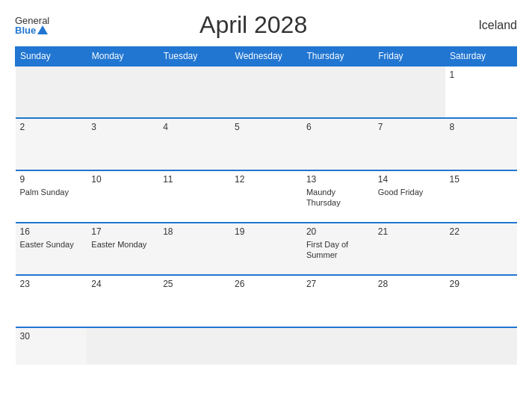 The image size is (532, 411). Describe the element at coordinates (43, 30) in the screenshot. I see `logo-triangle-icon` at that location.